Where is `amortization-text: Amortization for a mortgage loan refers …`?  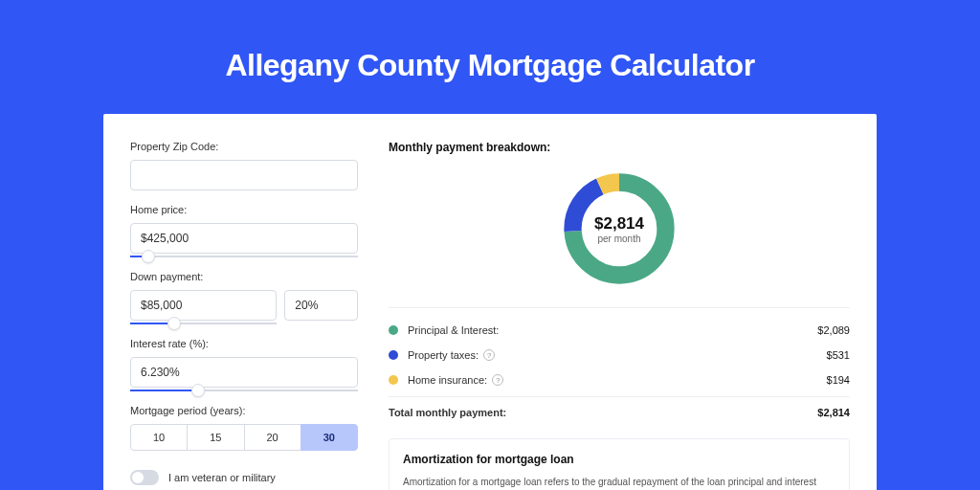 amortization-text: Amortization for a mortgage loan refers … is located at coordinates (619, 482).